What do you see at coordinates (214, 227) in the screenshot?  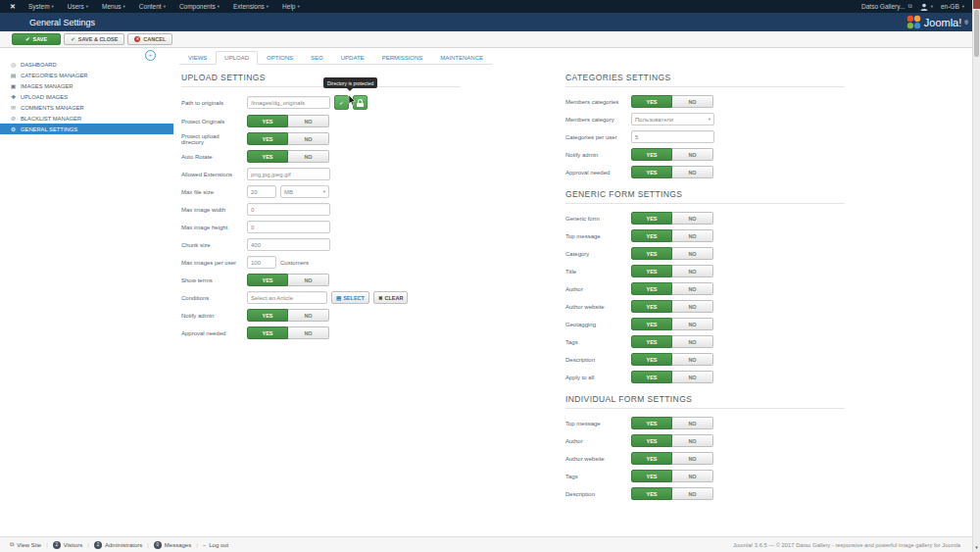 I see `field-label: Max image height` at bounding box center [214, 227].